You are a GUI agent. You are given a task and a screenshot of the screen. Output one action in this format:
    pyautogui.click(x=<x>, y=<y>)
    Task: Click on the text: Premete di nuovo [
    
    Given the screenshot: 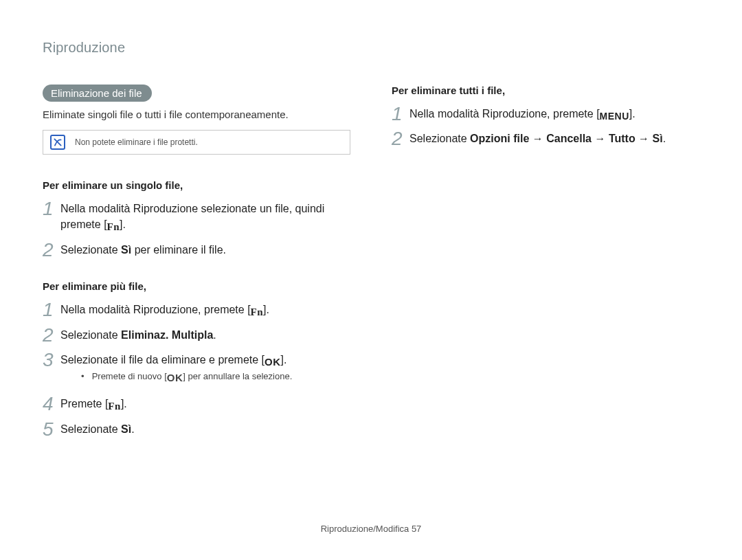 What is the action you would take?
    pyautogui.click(x=129, y=377)
    